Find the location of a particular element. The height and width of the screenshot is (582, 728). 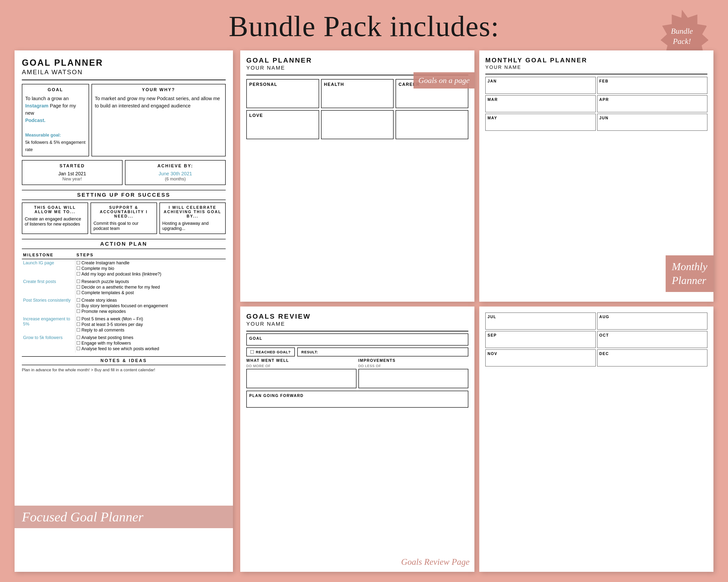

step-text: Add my logo and podcast links (linktree?… is located at coordinates (122, 274).